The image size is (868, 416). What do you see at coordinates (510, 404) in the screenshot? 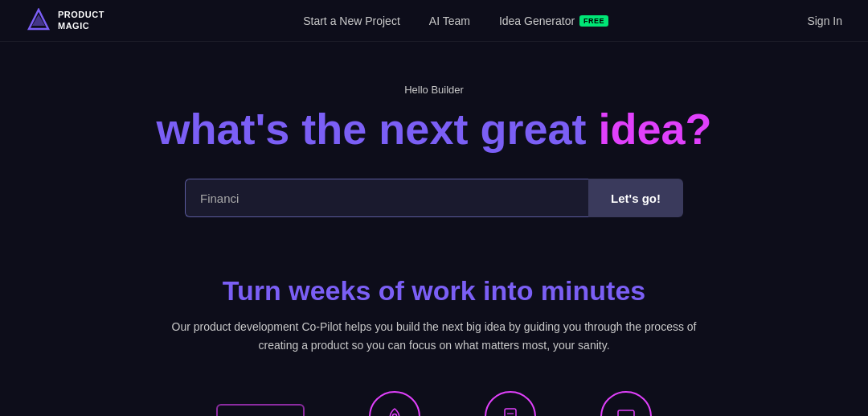
I see `process-step-brief: Product Brief` at bounding box center [510, 404].